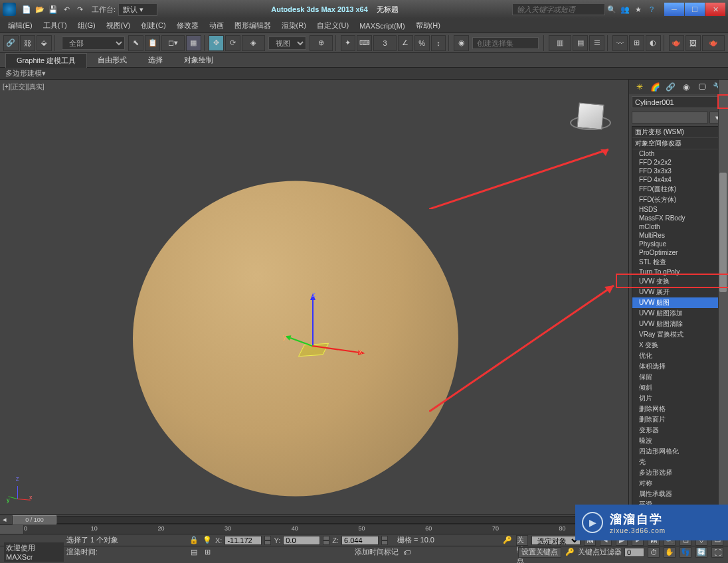 The image size is (728, 563). I want to click on modifier-item: 删除网格, so click(679, 409).